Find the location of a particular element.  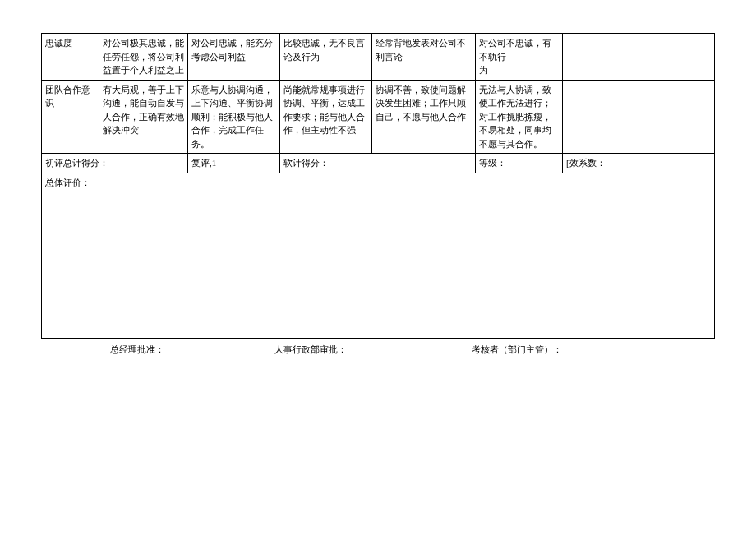

table-row: 团队合作意识 有大局观，善于上下沟通，能自动自发与人合作，正确有效地解决冲突 乐… is located at coordinates (378, 118).